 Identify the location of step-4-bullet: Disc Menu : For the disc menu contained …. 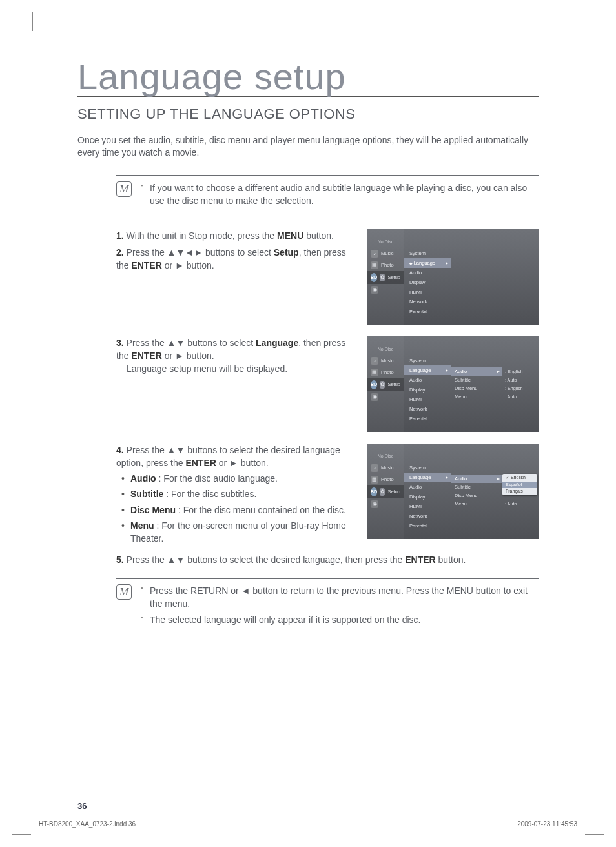
(234, 510).